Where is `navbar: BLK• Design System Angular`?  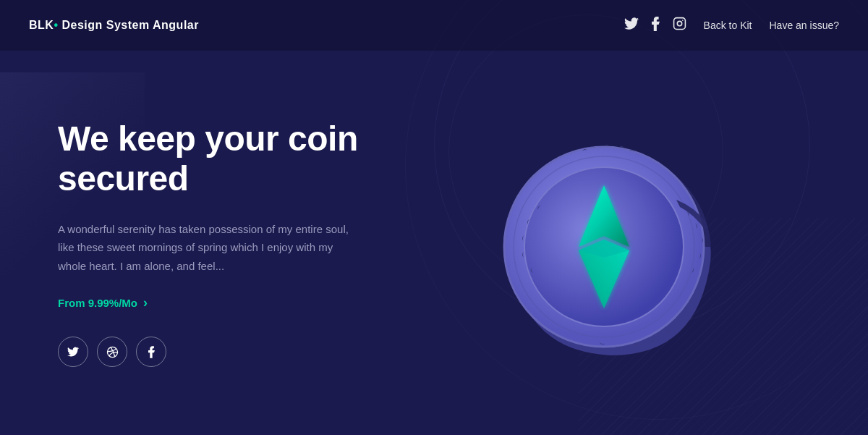
navbar: BLK• Design System Angular is located at coordinates (434, 25).